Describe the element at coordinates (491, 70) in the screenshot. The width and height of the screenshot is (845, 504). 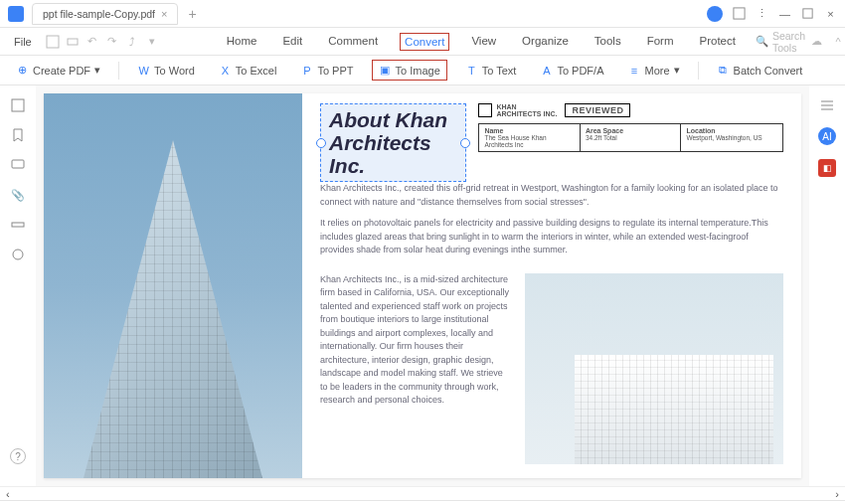
I see `to-text-button: TTo Text` at that location.